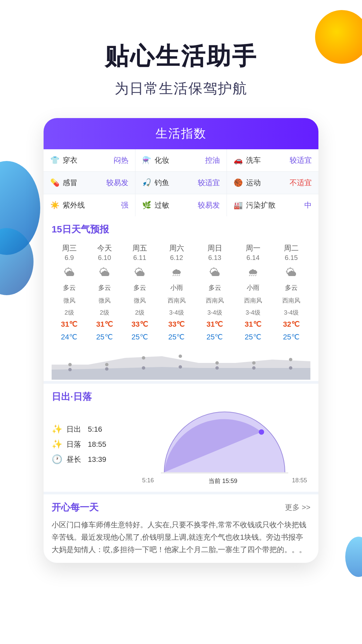 This screenshot has width=362, height=644. What do you see at coordinates (139, 301) in the screenshot?
I see `wind-2: 微风` at bounding box center [139, 301].